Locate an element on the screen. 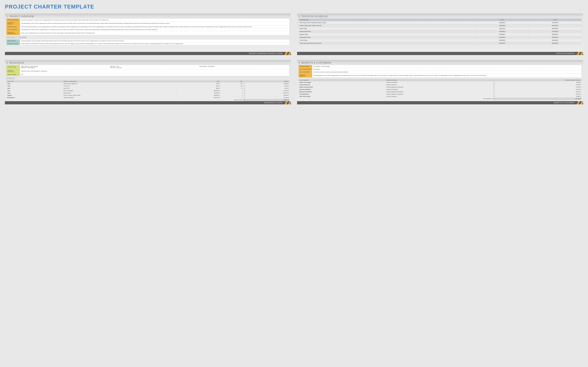  benefit-amount: 12,000.00 is located at coordinates (538, 89).